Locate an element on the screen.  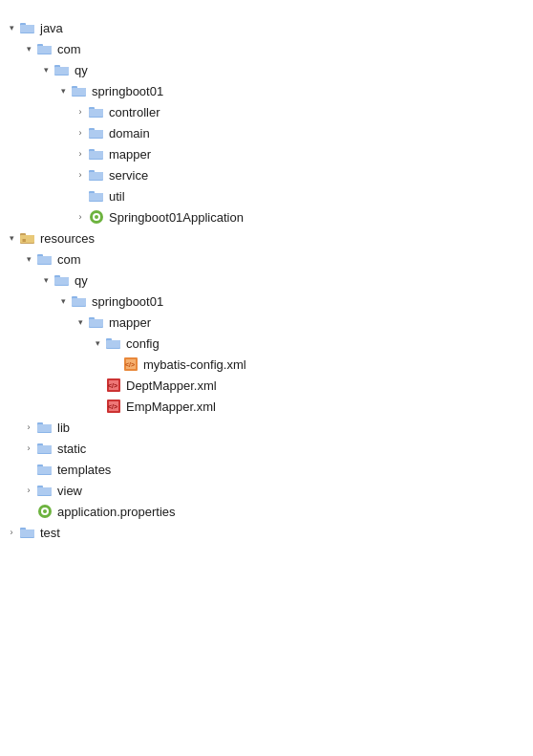
tree-item-springboot01_2: springboot01 is located at coordinates (266, 301).